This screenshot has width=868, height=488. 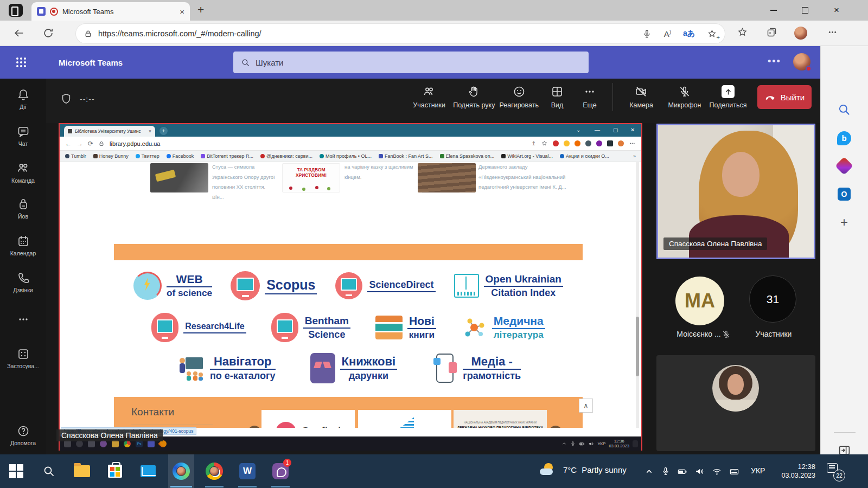 I want to click on rail-item-assignments: Йов, so click(x=23, y=209).